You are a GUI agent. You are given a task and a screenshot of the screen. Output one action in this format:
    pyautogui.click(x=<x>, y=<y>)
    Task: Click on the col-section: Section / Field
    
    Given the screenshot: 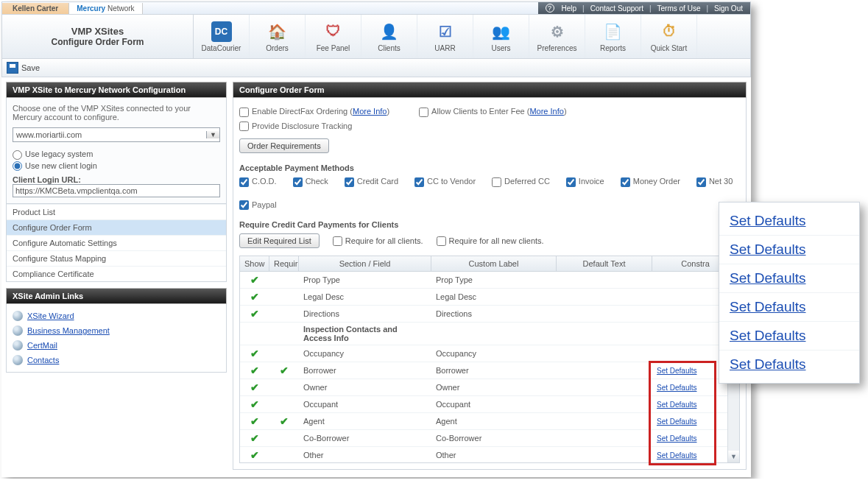 What is the action you would take?
    pyautogui.click(x=365, y=264)
    